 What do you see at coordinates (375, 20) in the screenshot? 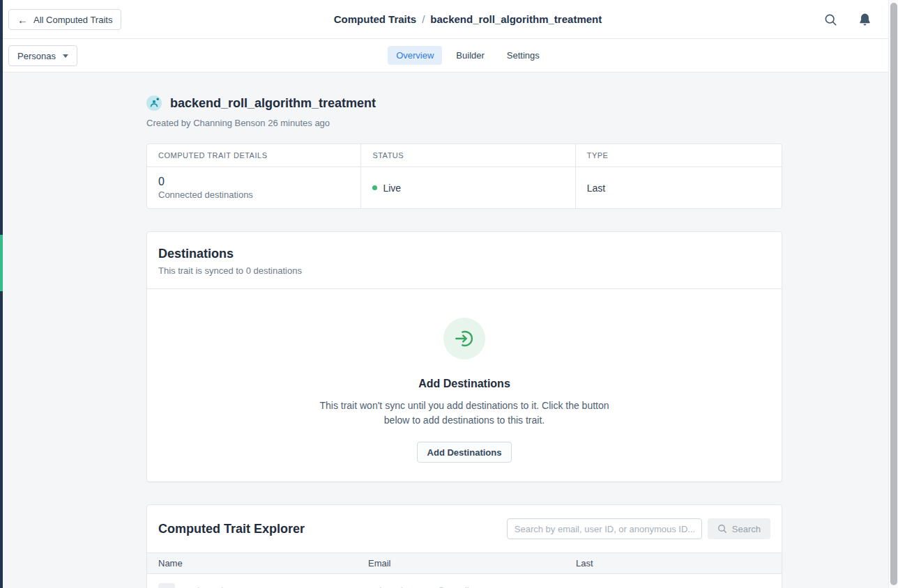
I see `breadcrumb-parent: Computed Traits` at bounding box center [375, 20].